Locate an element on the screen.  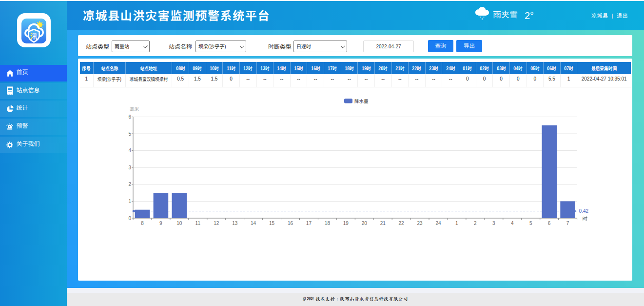
svg-text: 20 is located at coordinates (365, 224).